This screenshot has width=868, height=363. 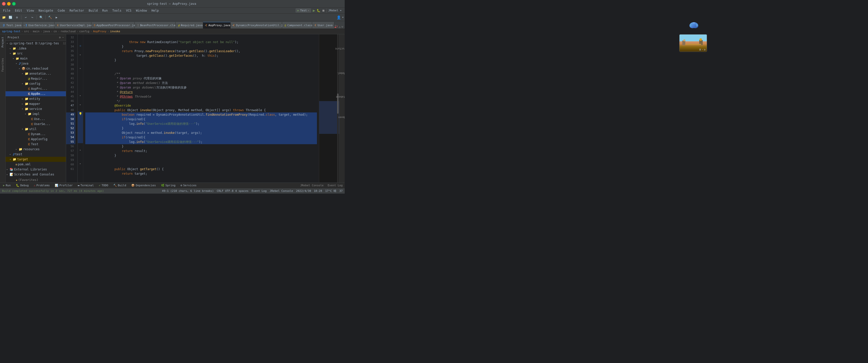 I want to click on database-tab: Database, so click(x=340, y=97).